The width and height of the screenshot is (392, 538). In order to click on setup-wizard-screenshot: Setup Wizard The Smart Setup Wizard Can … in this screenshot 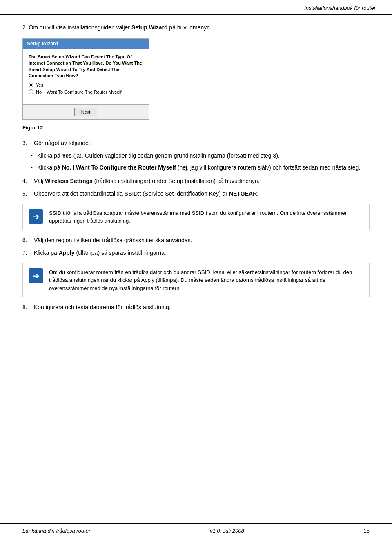, I will do `click(86, 79)`.